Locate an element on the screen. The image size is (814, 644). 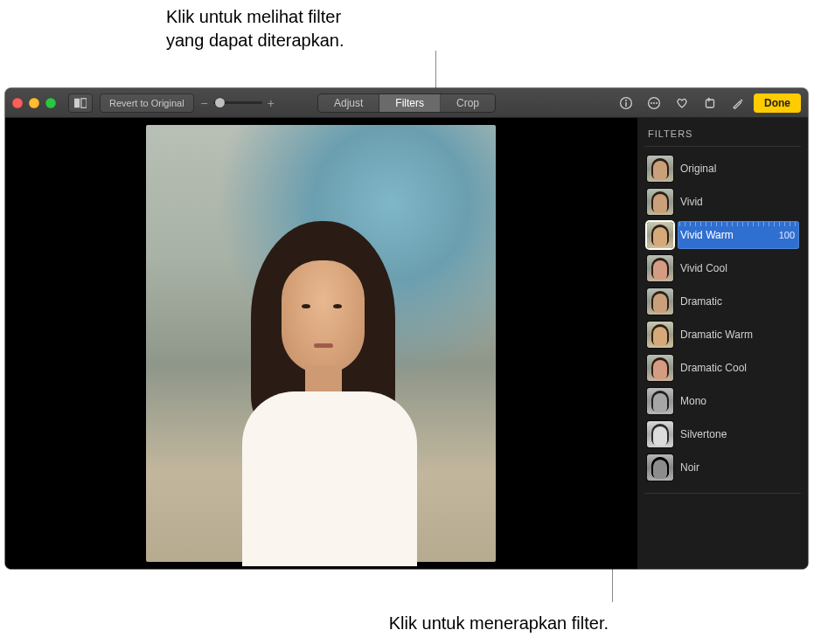
minimize-window-button is located at coordinates (34, 103).